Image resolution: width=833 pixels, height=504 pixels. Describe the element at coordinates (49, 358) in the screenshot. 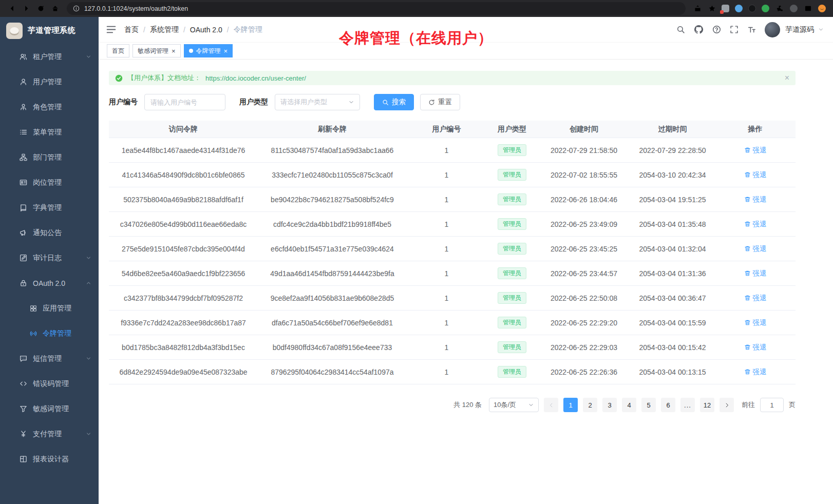

I see `sidebar-item-sms: 短信管理` at that location.